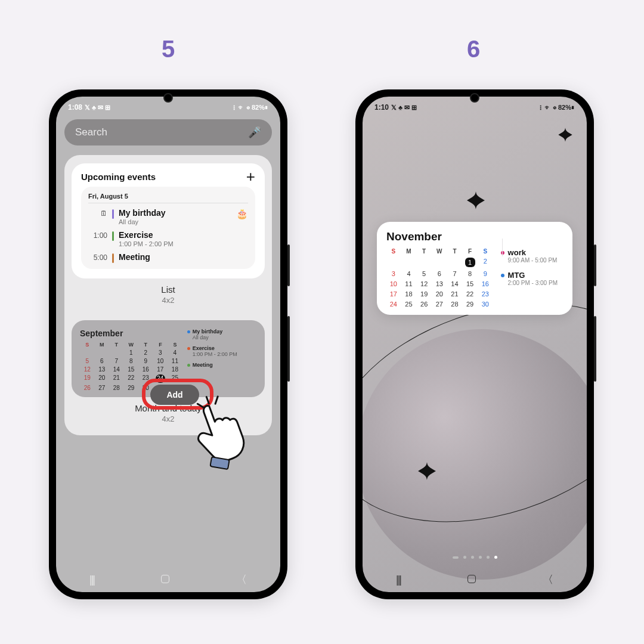  I want to click on search-placeholder: Search, so click(91, 132).